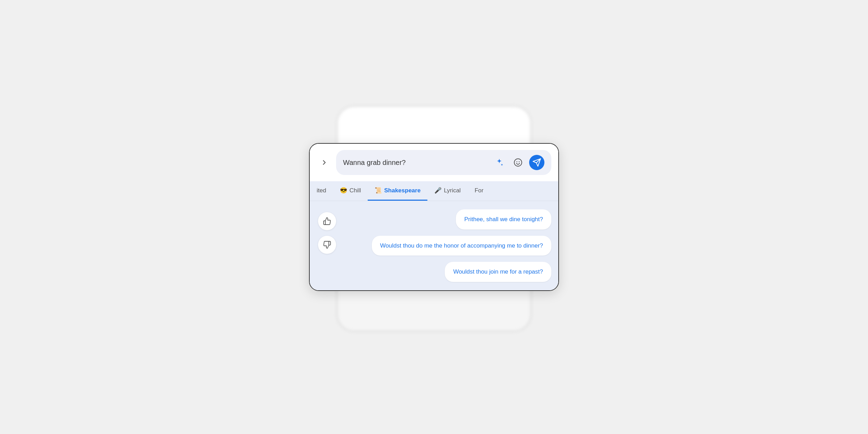 The image size is (868, 434). Describe the element at coordinates (503, 219) in the screenshot. I see `suggestion-pill-1: Prithee, shall we dine tonight?` at that location.